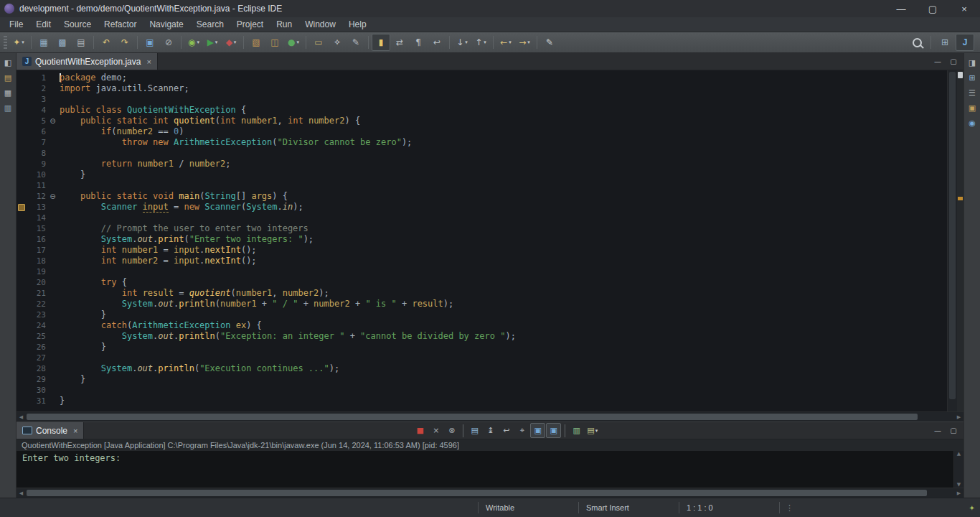 Image resolution: width=980 pixels, height=517 pixels. Describe the element at coordinates (522, 431) in the screenshot. I see `pin-console-icon: ⌖` at that location.